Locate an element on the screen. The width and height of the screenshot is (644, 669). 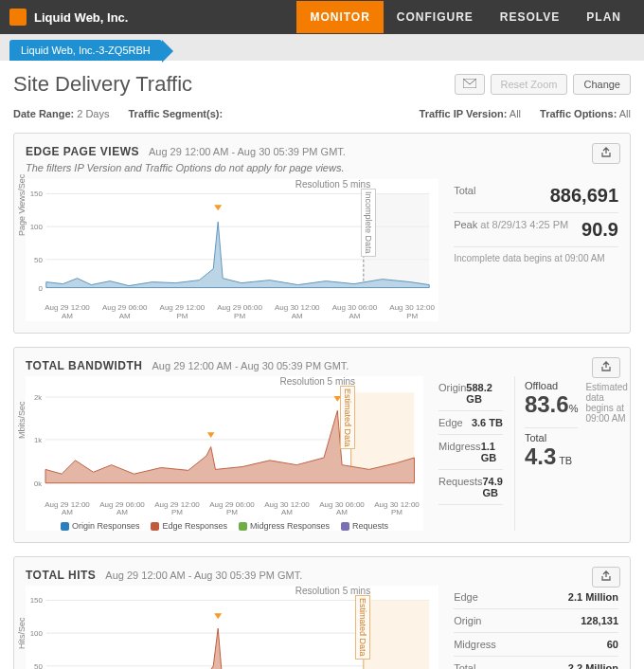
nav-resolve: RESOLVE is located at coordinates (530, 17).